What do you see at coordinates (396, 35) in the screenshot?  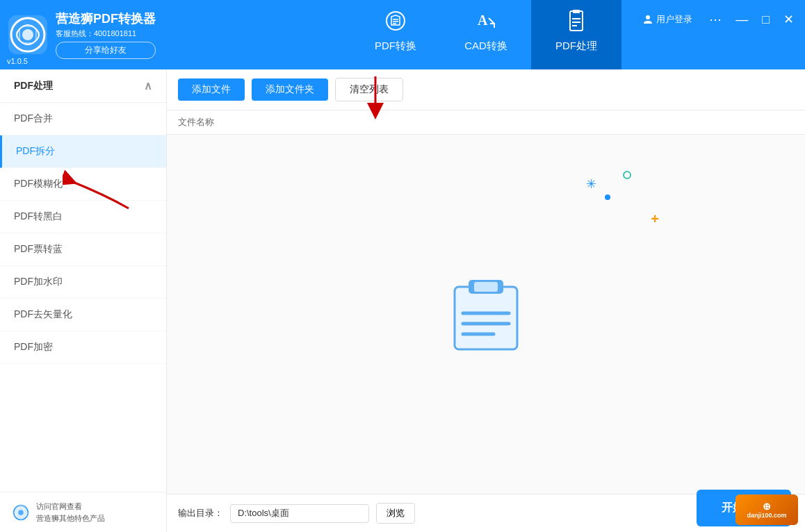 I see `tab-pdf-convert: PDF转换` at bounding box center [396, 35].